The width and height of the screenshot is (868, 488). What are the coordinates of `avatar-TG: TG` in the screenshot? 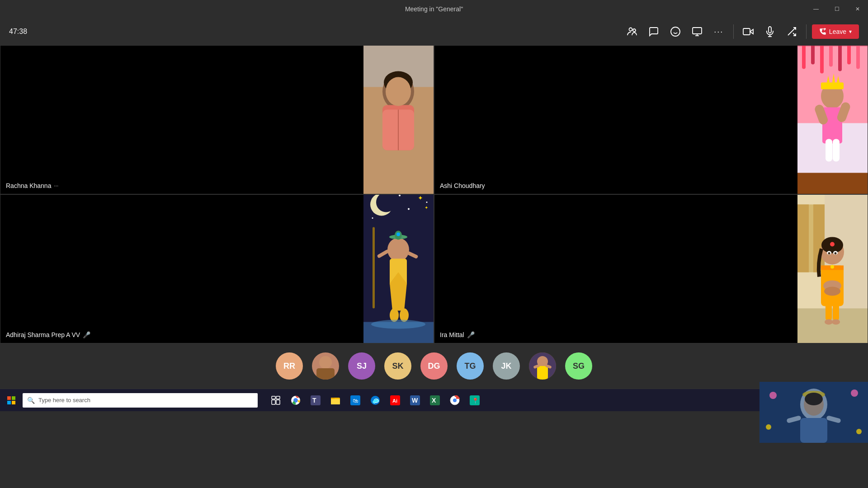 It's located at (470, 366).